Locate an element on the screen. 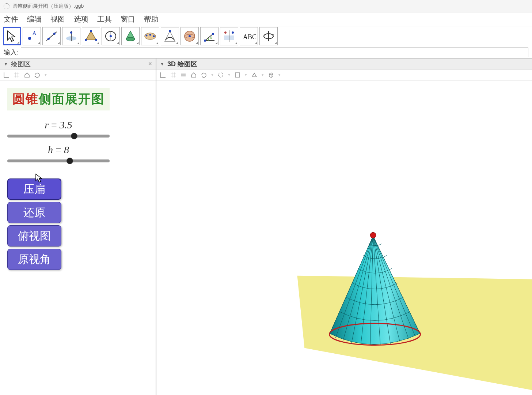  tool-point: A is located at coordinates (32, 36).